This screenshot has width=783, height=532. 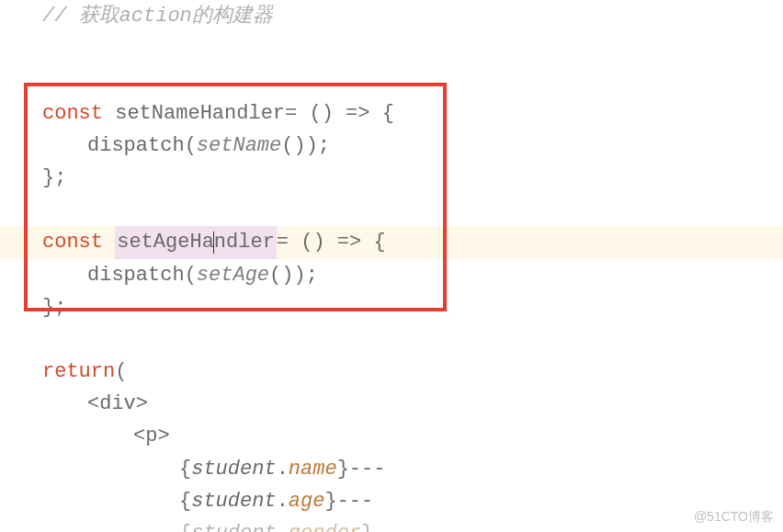 I want to click on comment-text: // 获取action的构建器, so click(x=158, y=17).